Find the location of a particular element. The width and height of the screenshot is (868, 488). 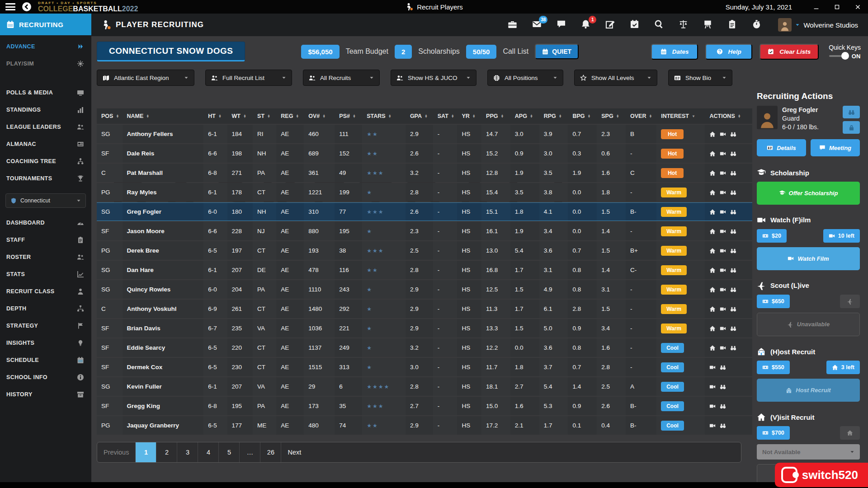

recruit-row: SFJason Moore6-6228NJAE880195★2.3-HS16.1… is located at coordinates (425, 231).